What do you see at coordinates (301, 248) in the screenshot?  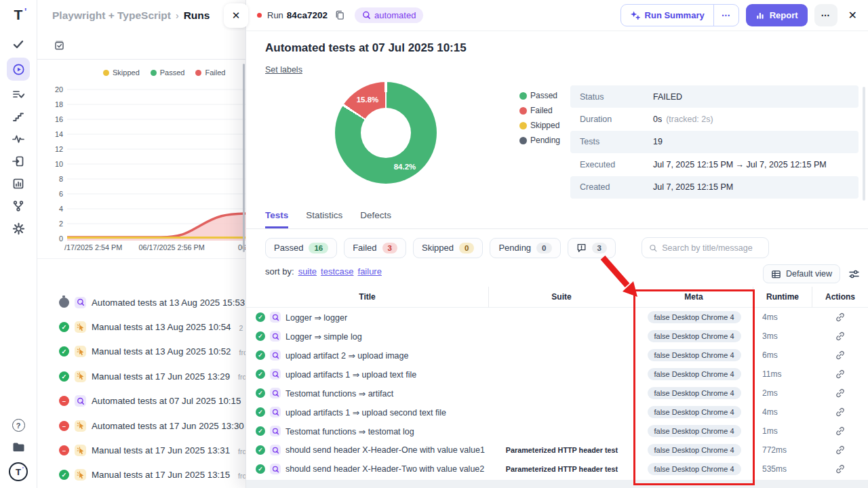 I see `status-filter-chip: Passed 16` at bounding box center [301, 248].